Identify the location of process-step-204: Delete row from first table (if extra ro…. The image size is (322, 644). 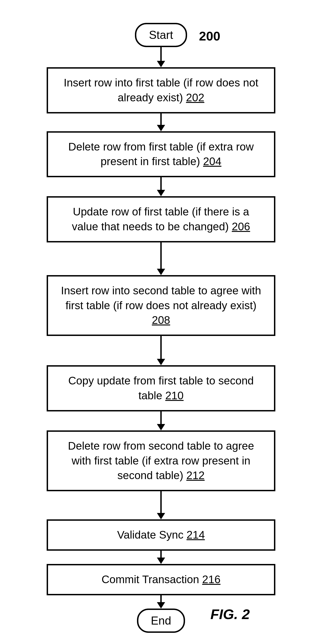
(161, 154).